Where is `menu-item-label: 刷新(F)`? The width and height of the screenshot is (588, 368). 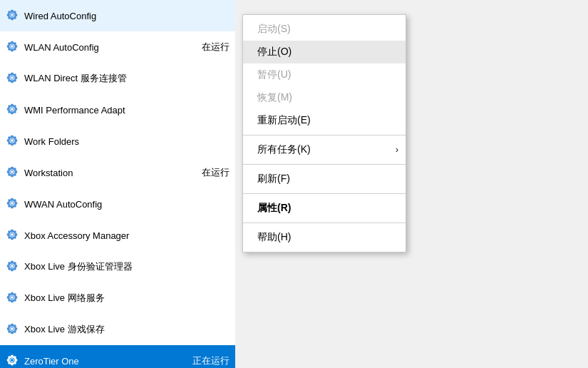
menu-item-label: 刷新(F) is located at coordinates (274, 179).